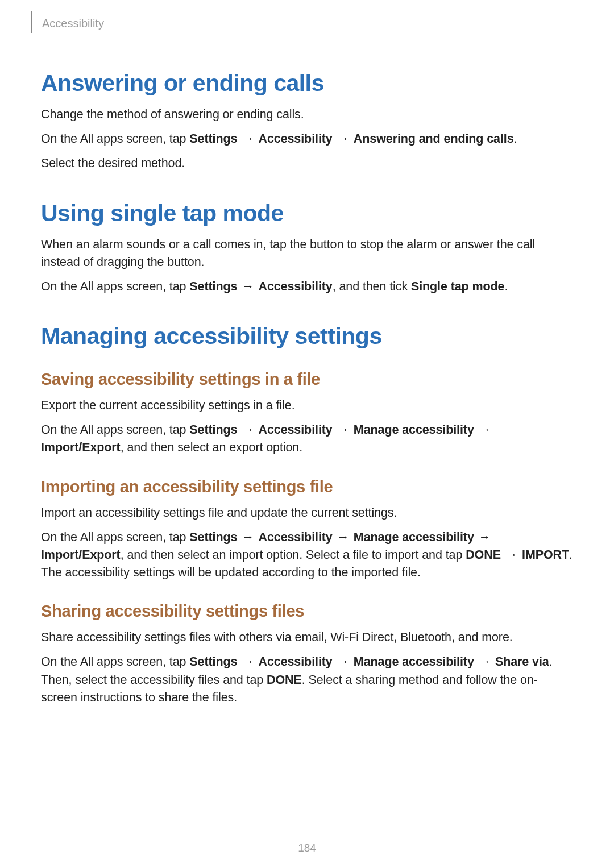 The height and width of the screenshot is (868, 614). Describe the element at coordinates (307, 214) in the screenshot. I see `section-heading-singletap: Using single tap mode` at that location.